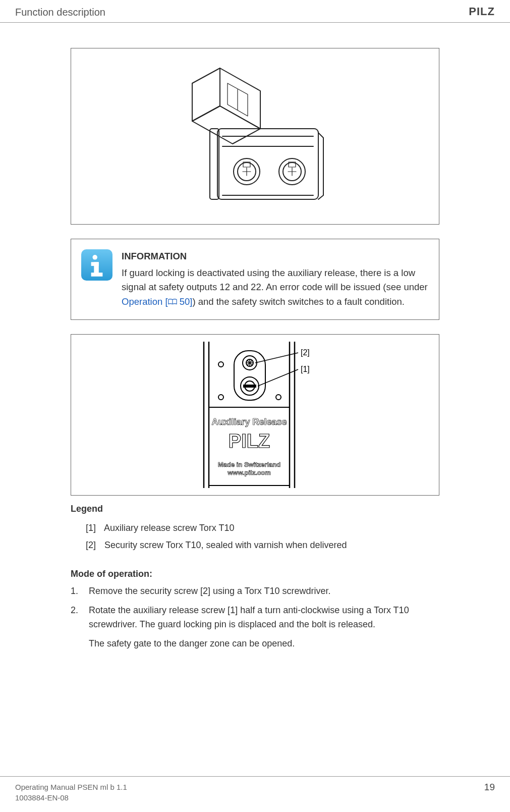 Image resolution: width=510 pixels, height=812 pixels. I want to click on legend-key: [1], so click(94, 528).